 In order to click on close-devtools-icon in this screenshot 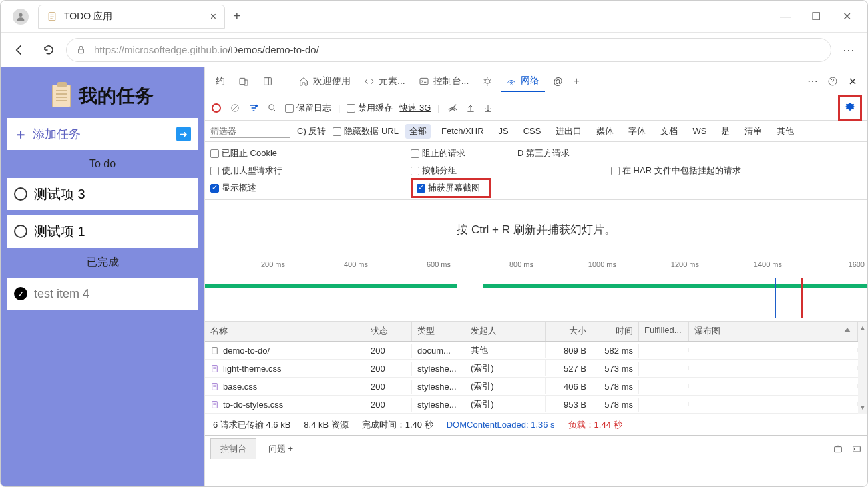, I will do `click(853, 81)`.